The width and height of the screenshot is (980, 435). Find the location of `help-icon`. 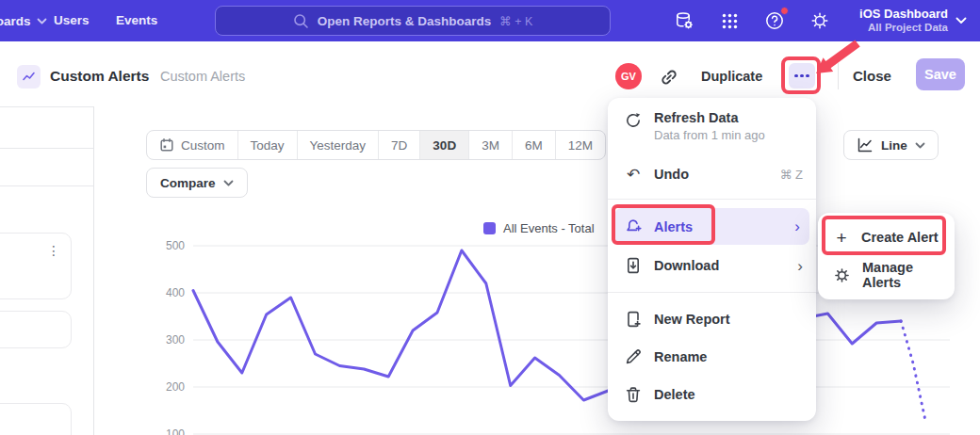

help-icon is located at coordinates (775, 21).